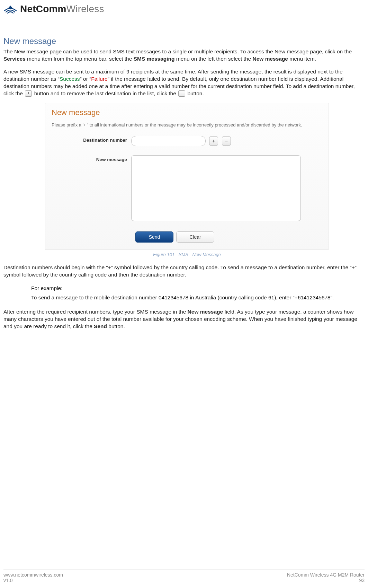 This screenshot has width=368, height=588. What do you see at coordinates (100, 326) in the screenshot?
I see `button-ref-send: Send` at bounding box center [100, 326].